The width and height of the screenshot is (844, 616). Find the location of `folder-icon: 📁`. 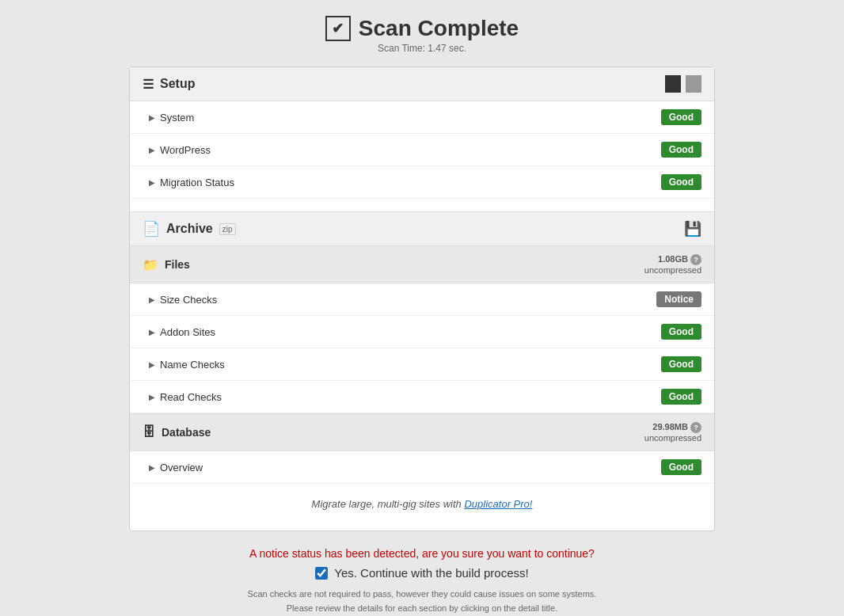

folder-icon: 📁 is located at coordinates (150, 264).